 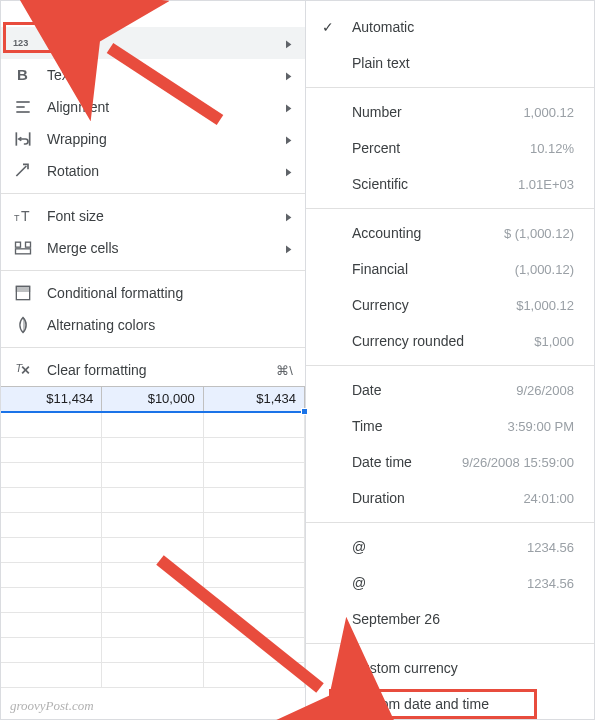 I want to click on menu-label: Merge cells, so click(x=166, y=248).